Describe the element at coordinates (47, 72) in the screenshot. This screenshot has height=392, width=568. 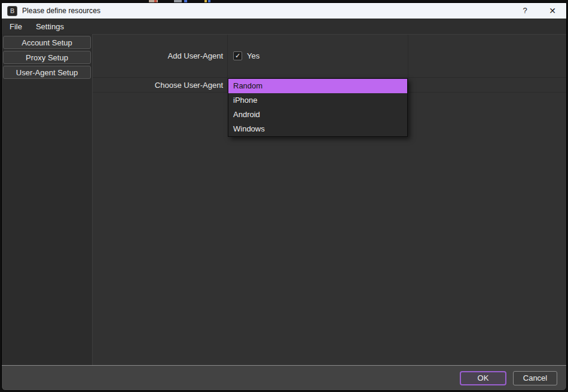
I see `sidebar-button-user-agent-setup: User-Agent Setup` at that location.